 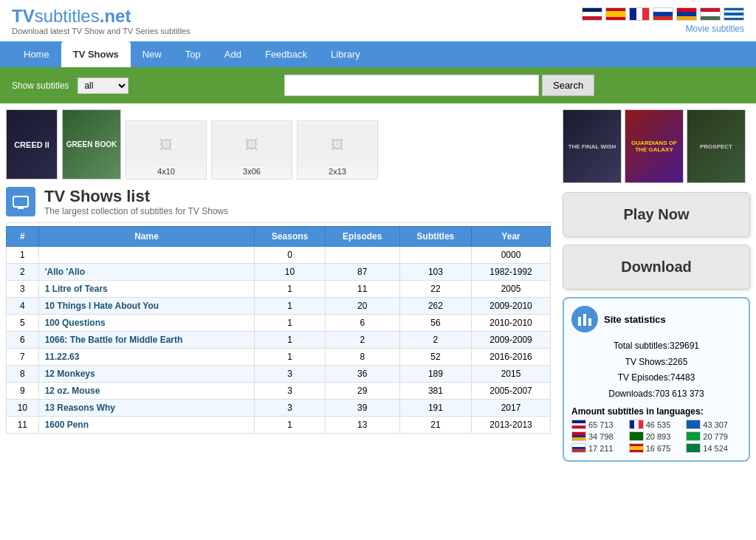 I want to click on show-link: 13 Reasons Why, so click(x=80, y=408).